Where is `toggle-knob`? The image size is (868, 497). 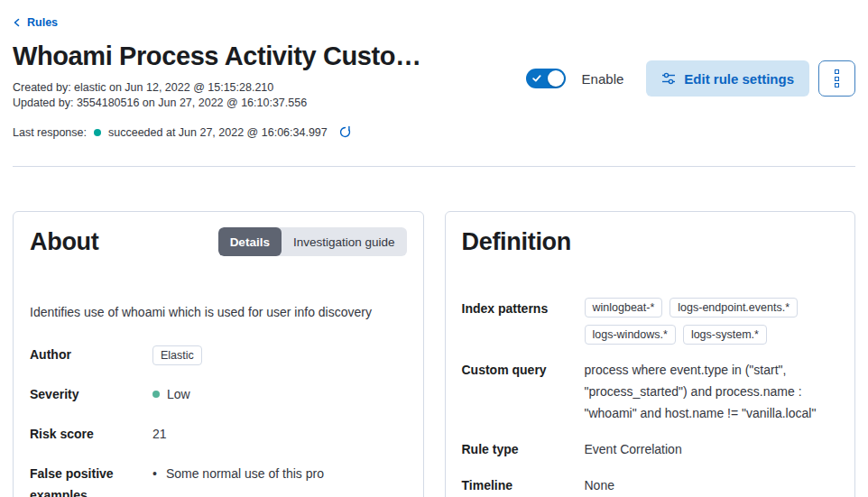
toggle-knob is located at coordinates (556, 78).